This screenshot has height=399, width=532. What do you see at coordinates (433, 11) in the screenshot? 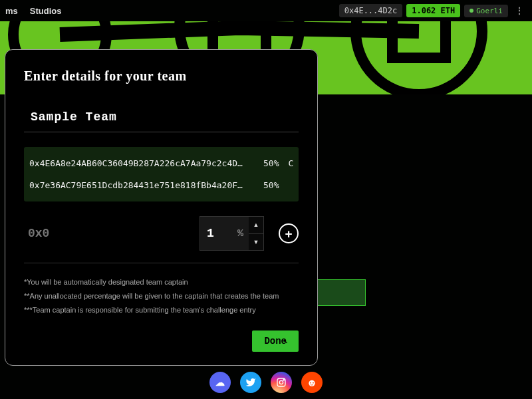
I see `nav-right: 0x4E...4D2c 1.062 ETH Goerli ⋮` at bounding box center [433, 11].